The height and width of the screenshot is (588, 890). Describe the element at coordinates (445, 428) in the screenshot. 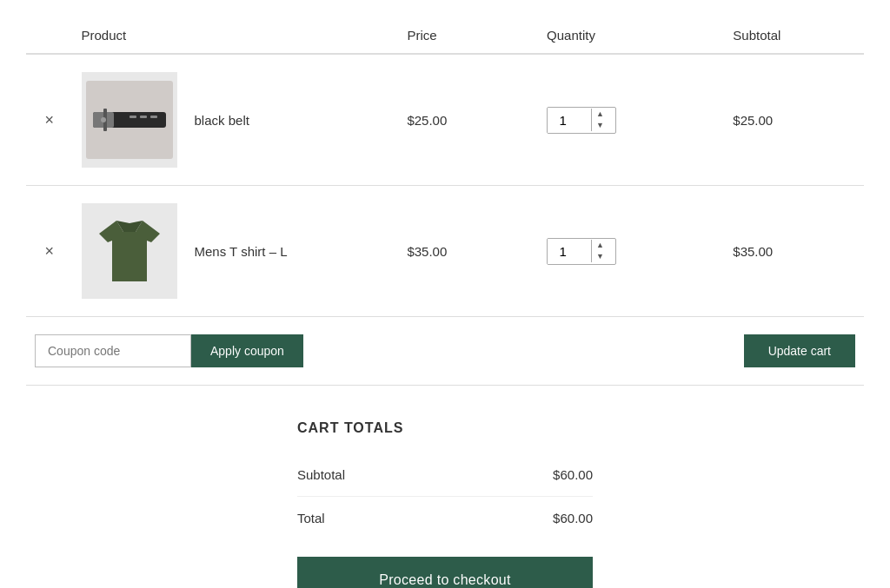

I see `cart-totals-title: CART TOTALS` at that location.